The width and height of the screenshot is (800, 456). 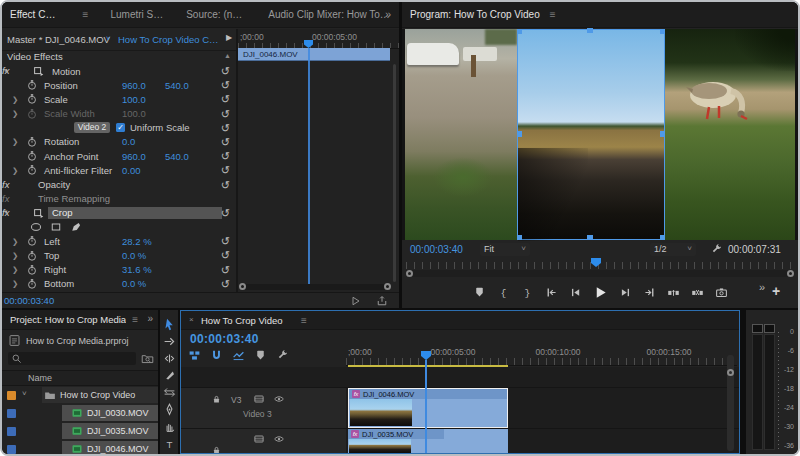 I want to click on effect-row-uniform-scale: Video 2✓Uniform Scale↺, so click(x=119, y=128).